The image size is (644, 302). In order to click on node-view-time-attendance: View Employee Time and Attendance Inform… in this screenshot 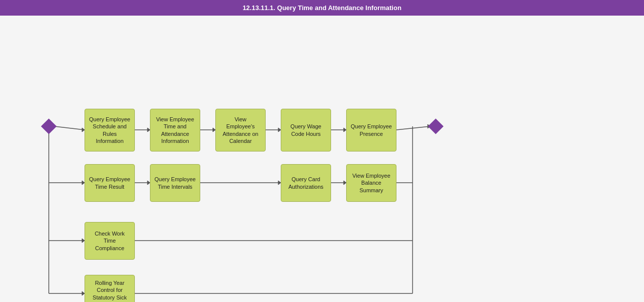, I will do `click(175, 130)`.